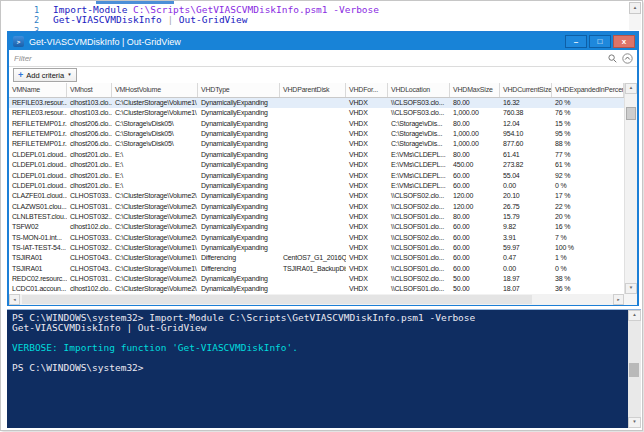 The image size is (644, 432). What do you see at coordinates (38, 196) in the screenshot?
I see `cell: CLAZFE01.cloud...` at bounding box center [38, 196].